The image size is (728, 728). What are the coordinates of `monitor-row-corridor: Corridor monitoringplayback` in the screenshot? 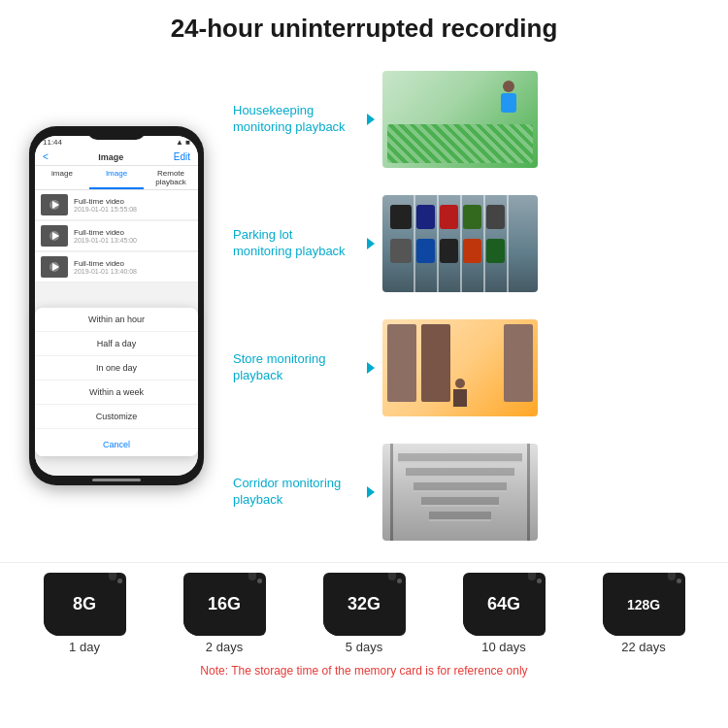 It's located at (476, 492).